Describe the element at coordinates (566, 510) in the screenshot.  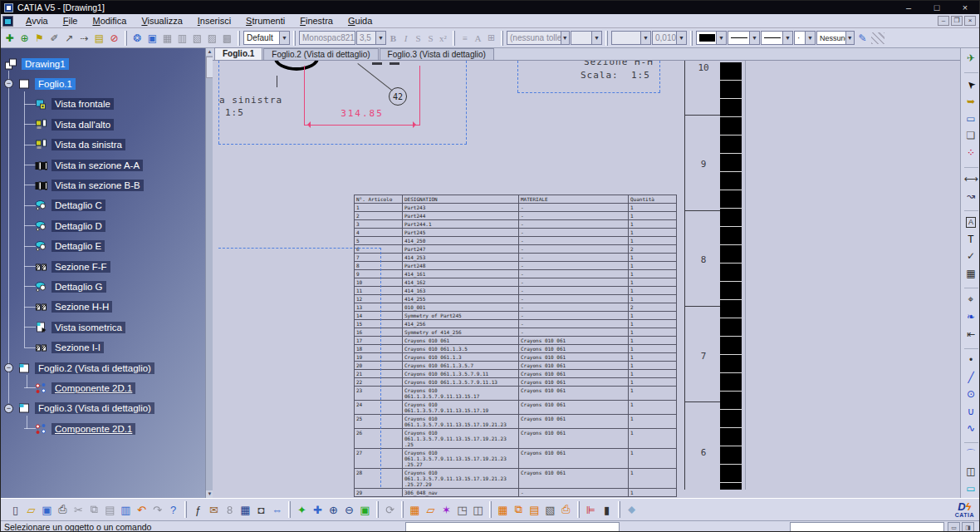
I see `frame-title-icon: ⎙` at that location.